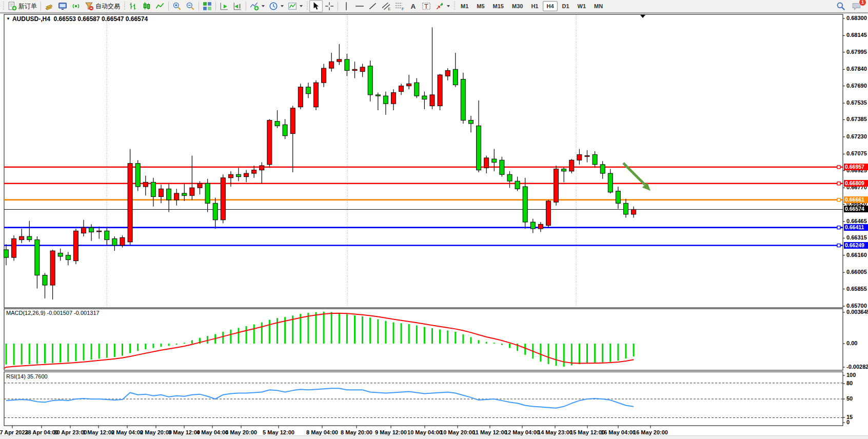  I want to click on trend-arrow-shaft, so click(634, 174).